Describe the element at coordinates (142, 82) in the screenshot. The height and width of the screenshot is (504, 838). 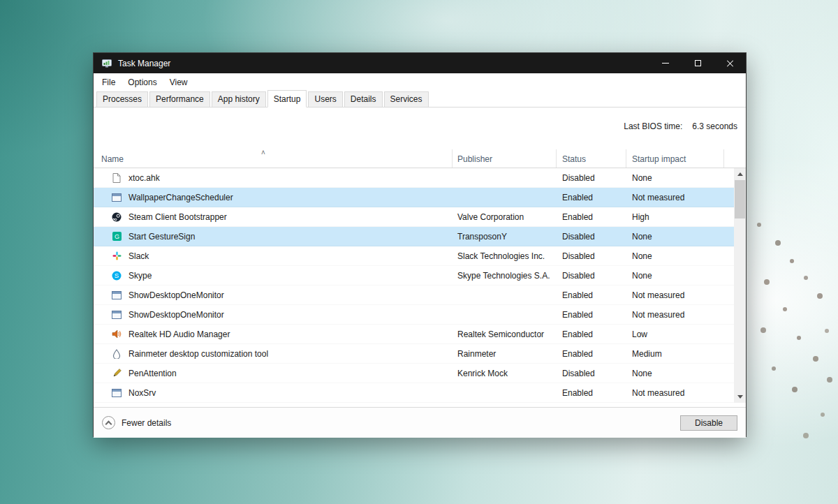
I see `menu-options: Options` at that location.